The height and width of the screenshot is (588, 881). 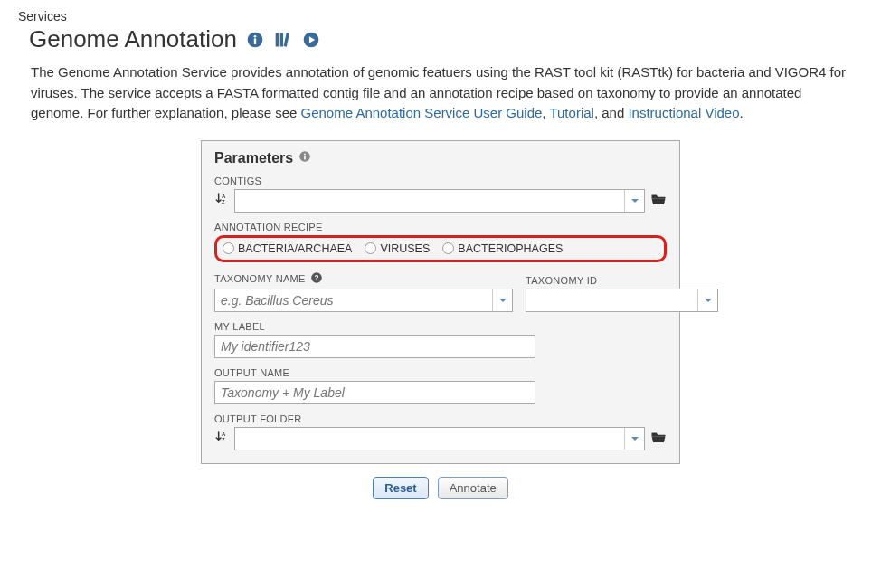 What do you see at coordinates (261, 279) in the screenshot?
I see `taxonomy-name-label: TAXONOMY NAME` at bounding box center [261, 279].